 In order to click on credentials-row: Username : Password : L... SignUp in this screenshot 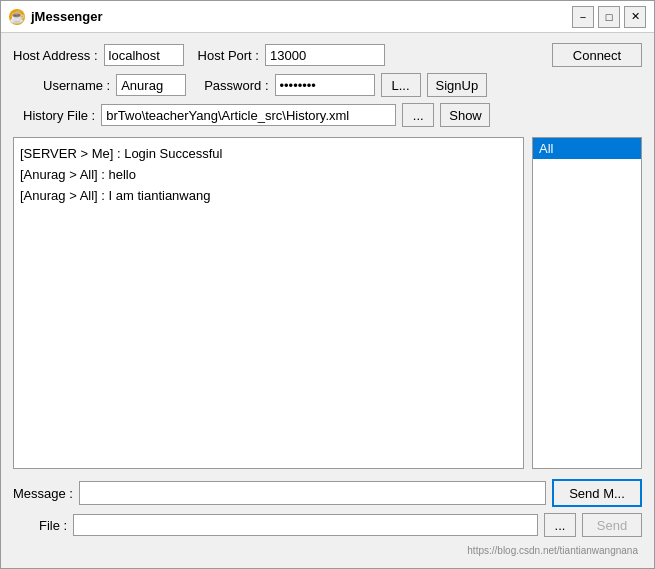, I will do `click(328, 85)`.